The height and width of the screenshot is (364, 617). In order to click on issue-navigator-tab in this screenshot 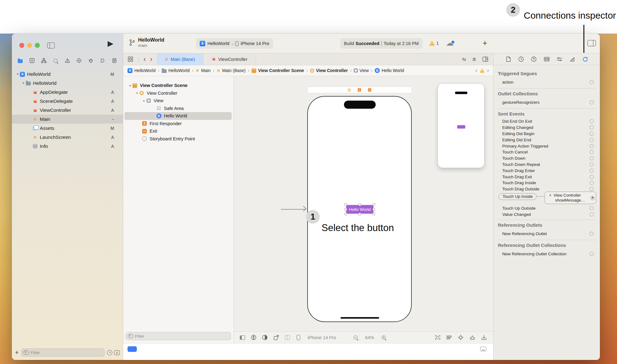, I will do `click(67, 61)`.